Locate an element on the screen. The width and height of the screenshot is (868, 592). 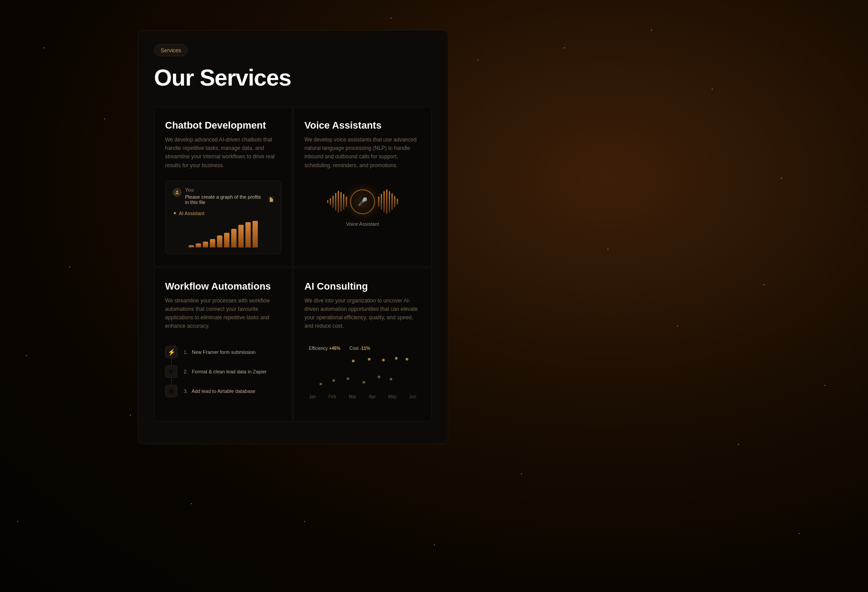
x-label-may: May is located at coordinates (392, 396).